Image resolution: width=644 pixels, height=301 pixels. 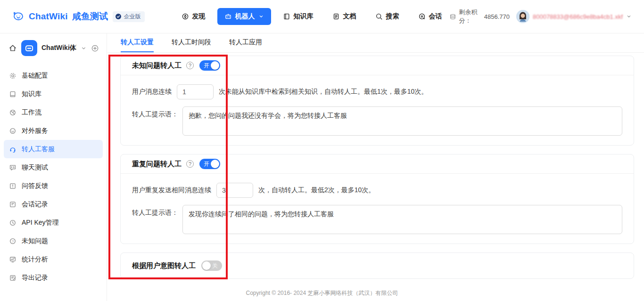 What do you see at coordinates (344, 16) in the screenshot?
I see `nav-item-document: 文档` at bounding box center [344, 16].